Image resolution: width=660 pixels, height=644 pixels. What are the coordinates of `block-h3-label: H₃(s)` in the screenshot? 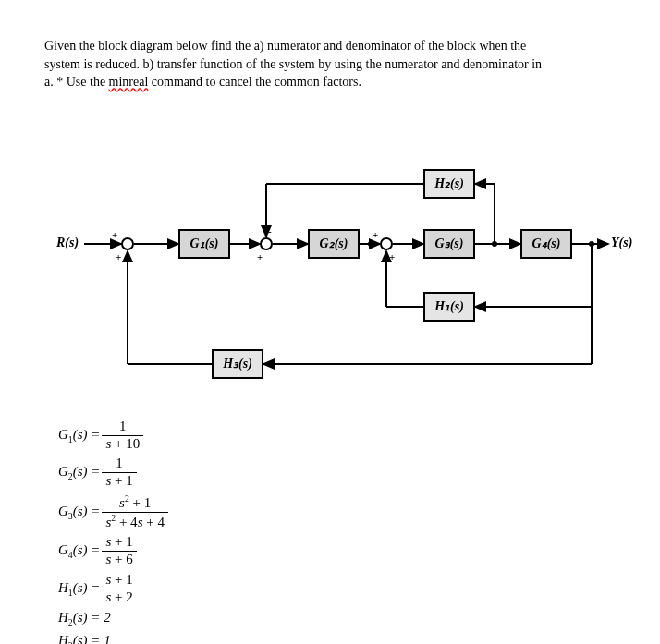 It's located at (238, 364).